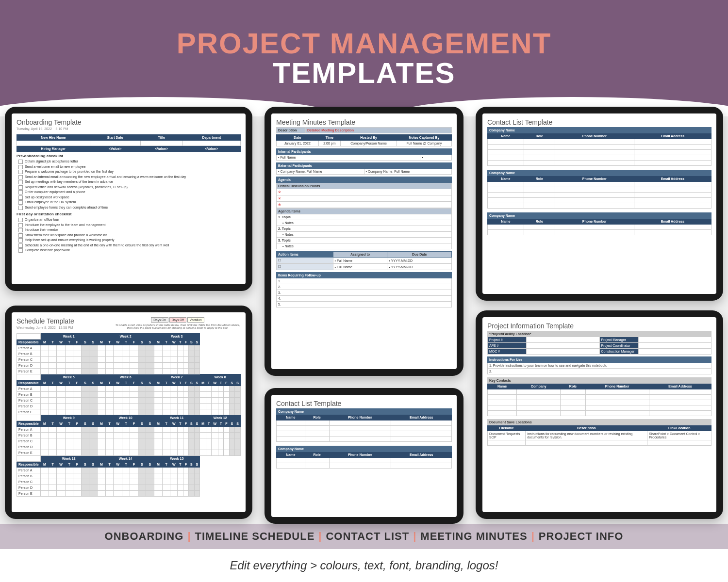  What do you see at coordinates (364, 566) in the screenshot?
I see `tagline: Edit everything > colours, text, font, b…` at bounding box center [364, 566].